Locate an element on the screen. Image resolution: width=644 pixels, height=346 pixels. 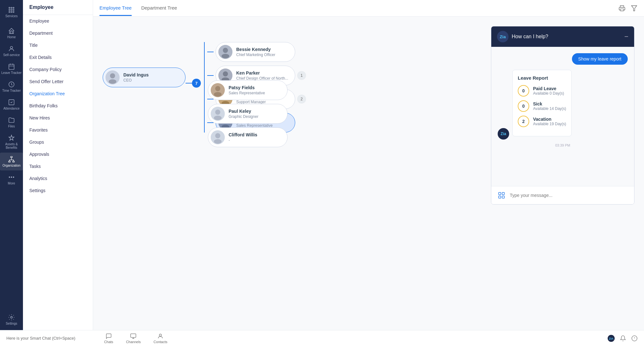
sidebar-item-assets-benefits: Assets & Benefits is located at coordinates (11, 142).